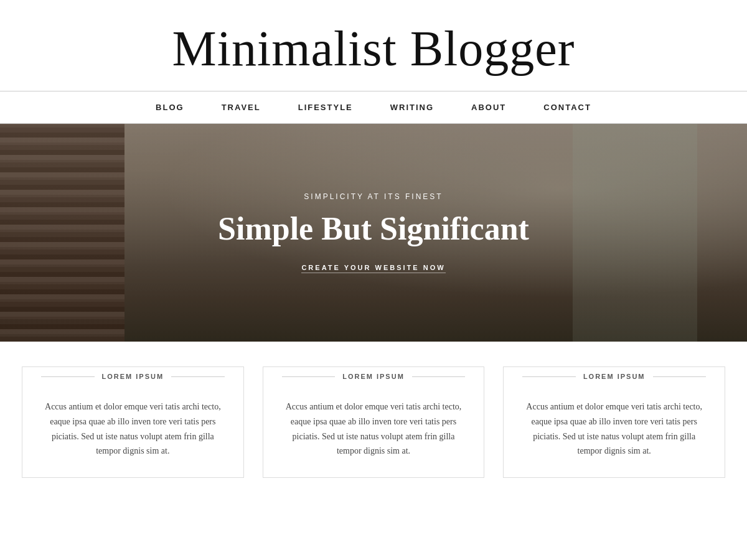  Describe the element at coordinates (374, 197) in the screenshot. I see `hero-subtitle: SIMPLICITY AT ITS FINEST` at that location.